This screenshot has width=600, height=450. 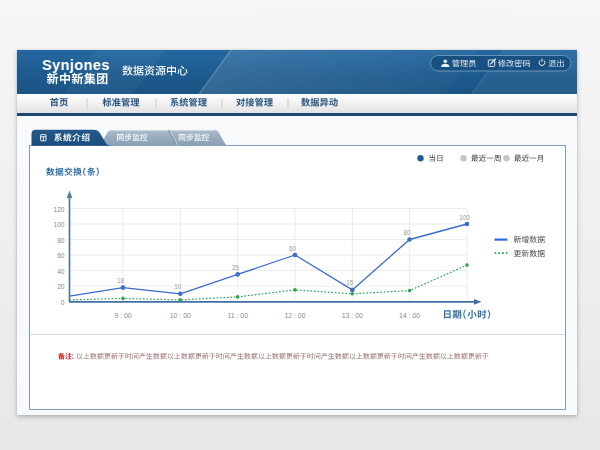 What do you see at coordinates (76, 65) in the screenshot?
I see `svg-text: Synjones` at bounding box center [76, 65].